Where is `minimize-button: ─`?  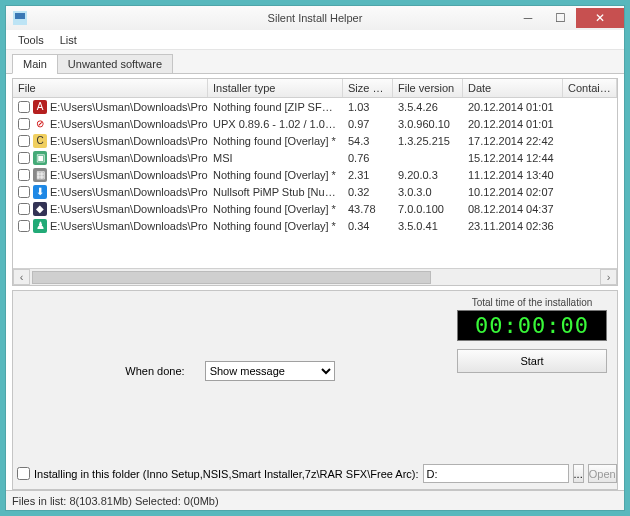 minimize-button: ─ is located at coordinates (528, 18).